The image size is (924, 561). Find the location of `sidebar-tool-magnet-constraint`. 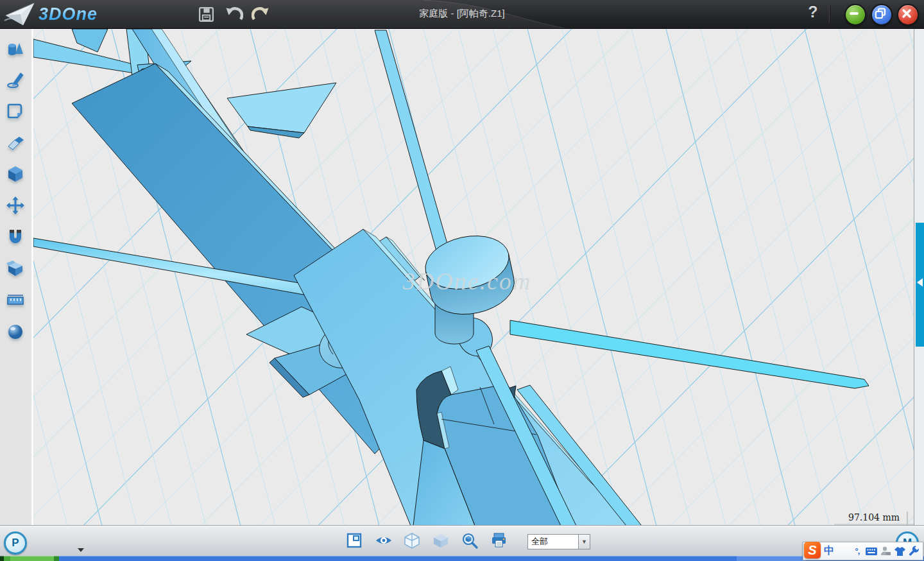

sidebar-tool-magnet-constraint is located at coordinates (16, 237).